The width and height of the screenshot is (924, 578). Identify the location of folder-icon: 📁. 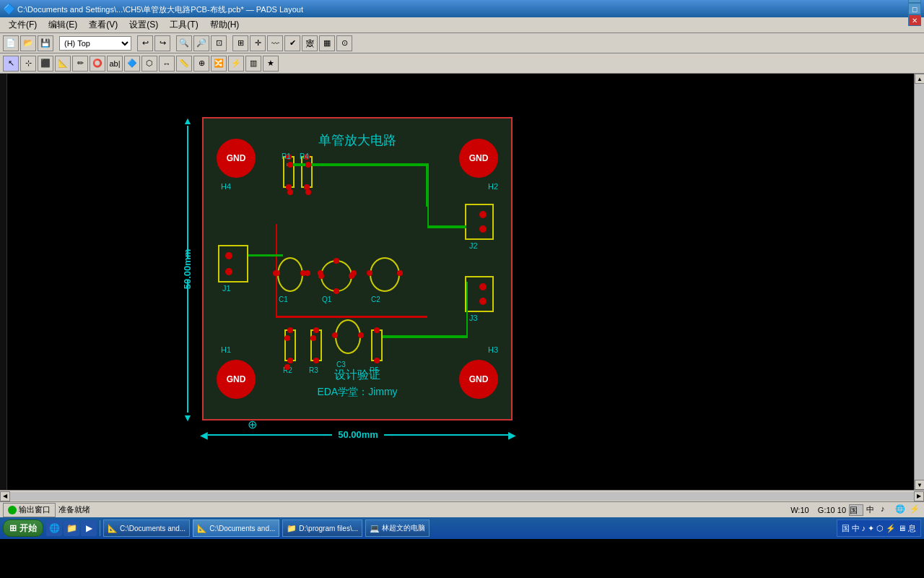
(292, 529).